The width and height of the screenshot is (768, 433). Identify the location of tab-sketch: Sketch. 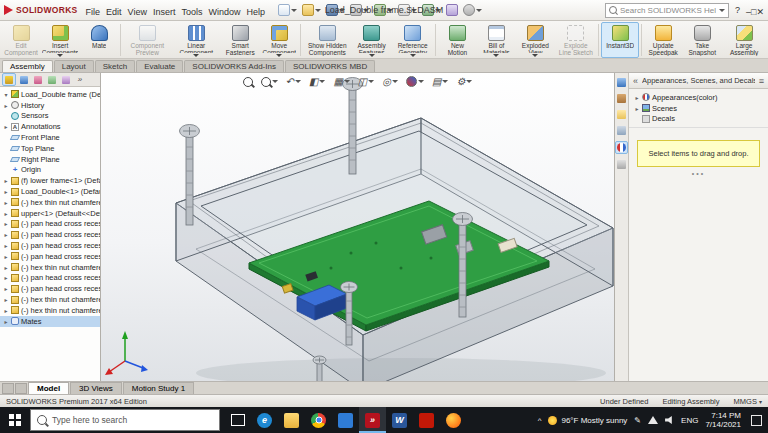
(115, 66).